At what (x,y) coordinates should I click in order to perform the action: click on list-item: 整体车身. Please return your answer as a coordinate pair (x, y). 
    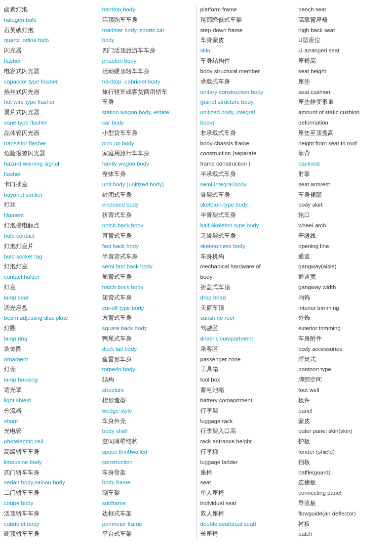
    Looking at the image, I should click on (147, 174).